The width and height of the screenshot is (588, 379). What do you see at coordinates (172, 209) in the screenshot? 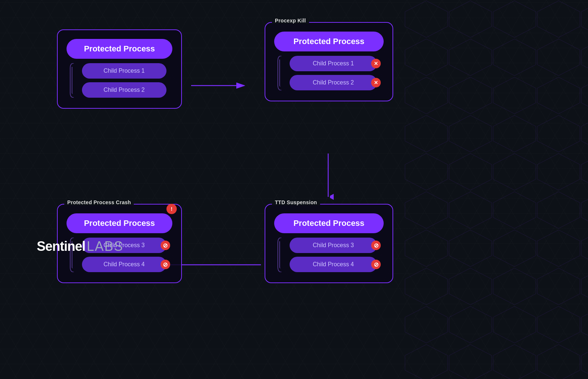
I see `badge-warning-bl: !` at bounding box center [172, 209].